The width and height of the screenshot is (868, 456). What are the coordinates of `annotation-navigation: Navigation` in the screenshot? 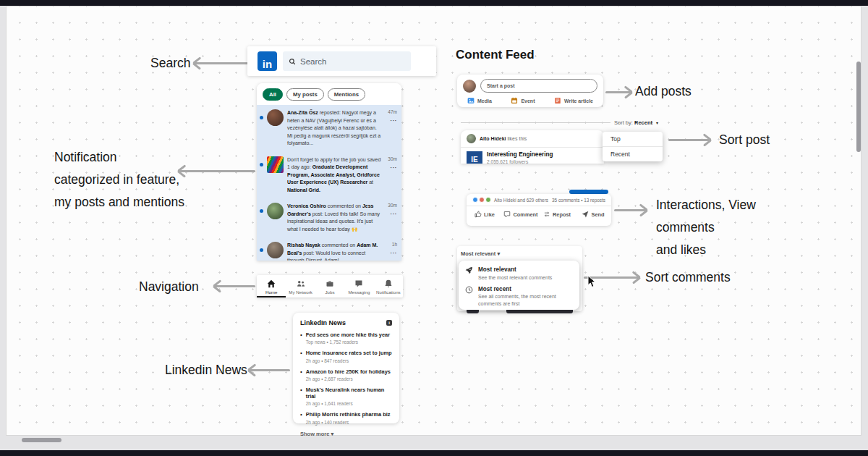 It's located at (169, 287).